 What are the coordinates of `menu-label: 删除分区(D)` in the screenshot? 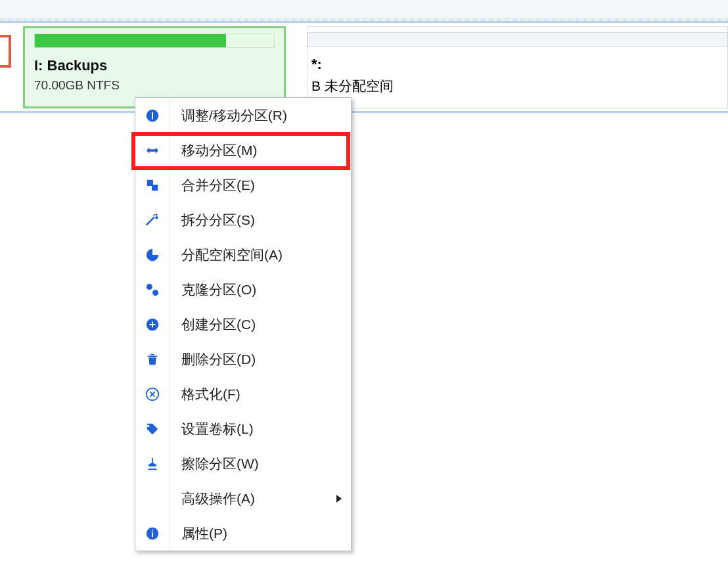 It's located at (260, 359).